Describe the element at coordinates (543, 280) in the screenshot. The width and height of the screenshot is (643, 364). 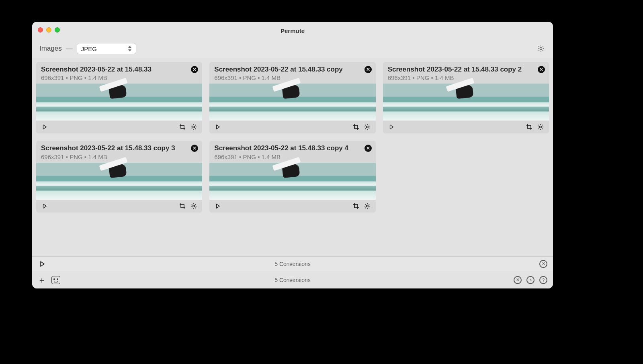
I see `help-button: ?` at that location.